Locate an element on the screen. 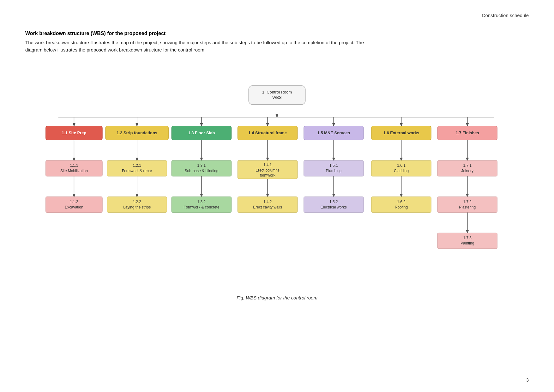 The height and width of the screenshot is (392, 554). svg-text: Roofing is located at coordinates (401, 207).